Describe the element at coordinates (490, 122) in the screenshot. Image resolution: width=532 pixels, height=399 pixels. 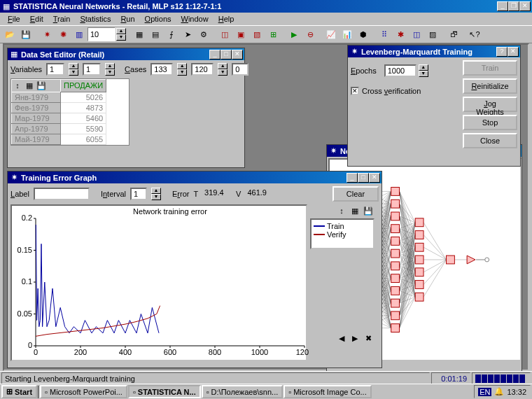
I see `stop-button: Stop` at that location.